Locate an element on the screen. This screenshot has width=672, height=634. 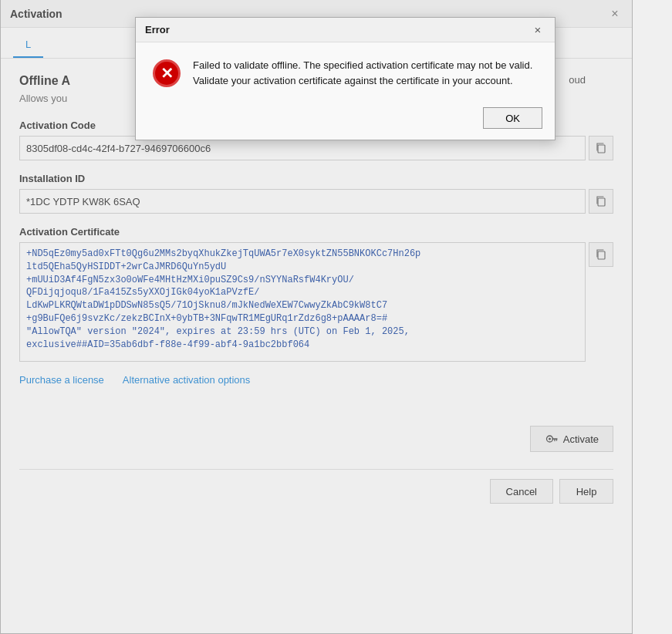
error-dialog: Error × ✕ Failed to validate offline. Th… is located at coordinates (346, 79).